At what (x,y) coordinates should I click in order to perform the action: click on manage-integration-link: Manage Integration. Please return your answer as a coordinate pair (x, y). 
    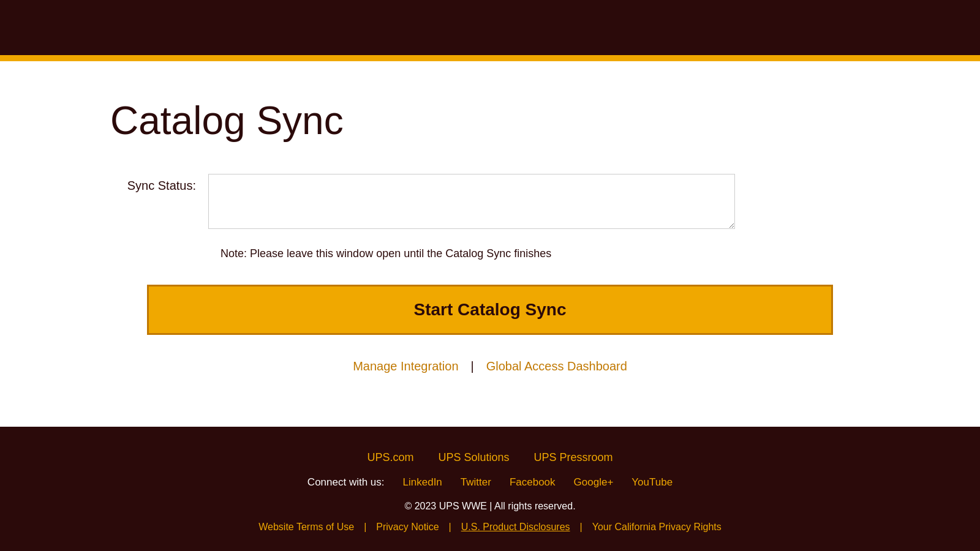
    Looking at the image, I should click on (405, 366).